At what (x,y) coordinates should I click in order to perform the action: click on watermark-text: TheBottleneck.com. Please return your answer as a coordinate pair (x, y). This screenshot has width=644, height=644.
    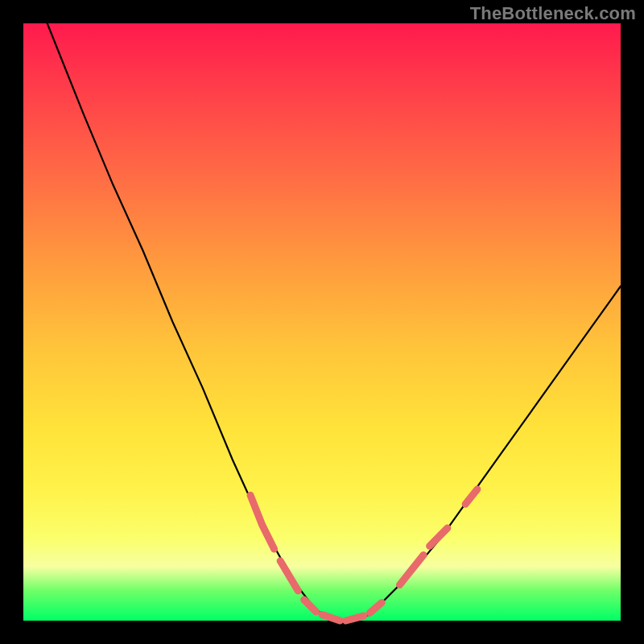
    Looking at the image, I should click on (553, 14).